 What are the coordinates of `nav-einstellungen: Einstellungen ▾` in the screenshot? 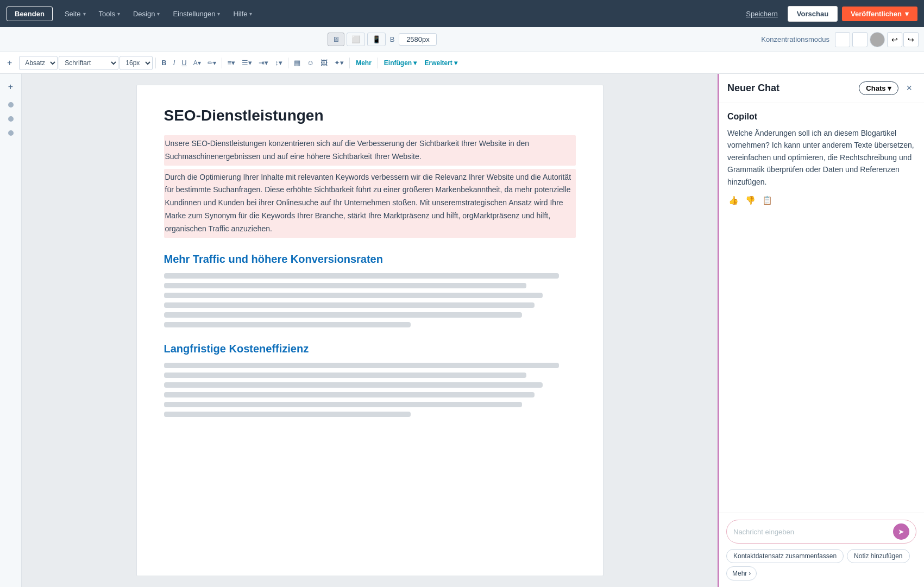 It's located at (197, 14).